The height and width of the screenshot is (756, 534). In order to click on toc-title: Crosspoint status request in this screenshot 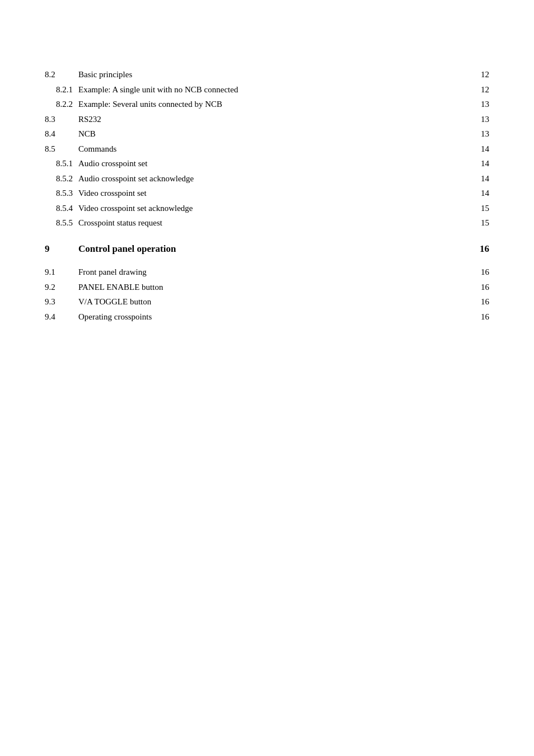, I will do `click(273, 223)`.